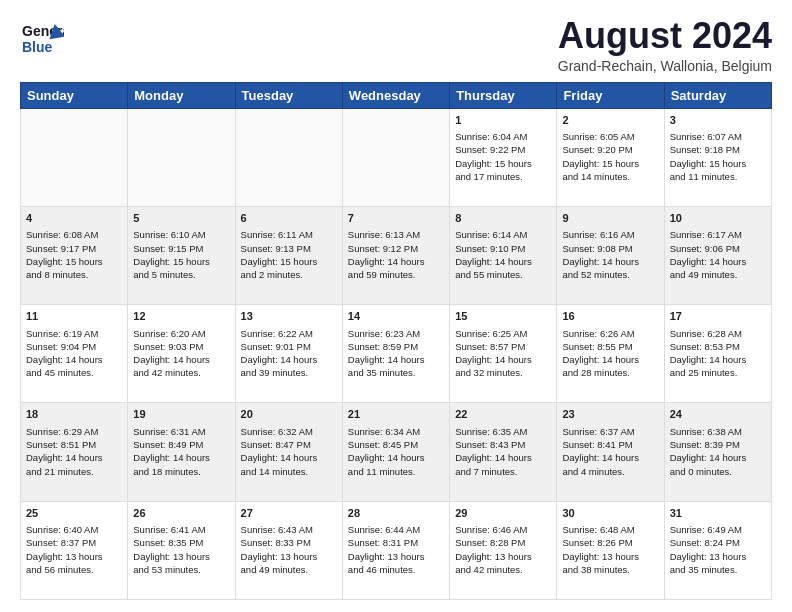 This screenshot has width=792, height=612. I want to click on day-info-line: and 55 minutes., so click(489, 274).